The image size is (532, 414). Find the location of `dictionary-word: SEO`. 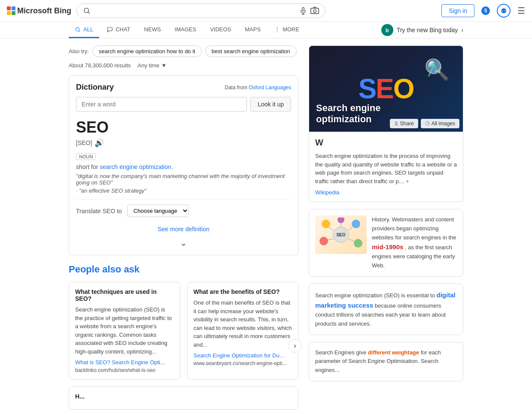

dictionary-word: SEO is located at coordinates (184, 127).